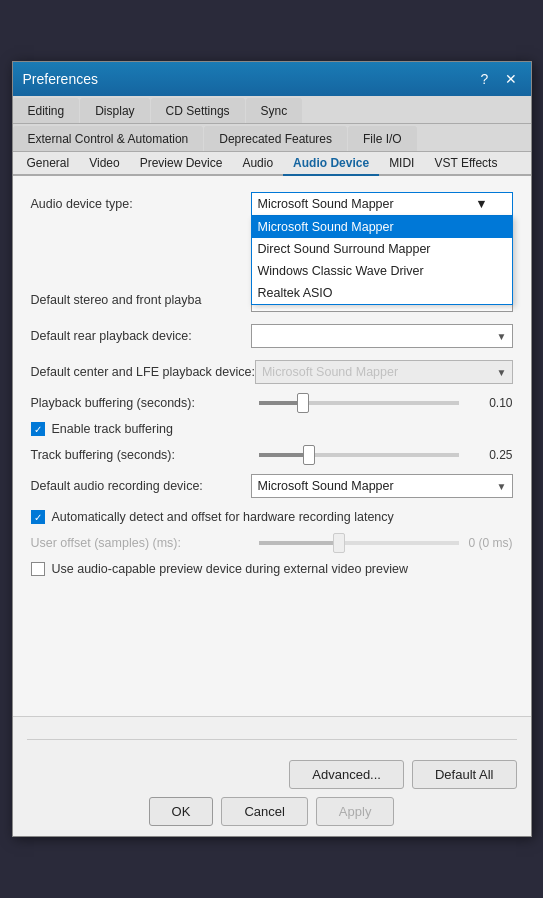 This screenshot has width=543, height=898. I want to click on dropdown-item-0: Microsoft Sound Mapper, so click(382, 227).